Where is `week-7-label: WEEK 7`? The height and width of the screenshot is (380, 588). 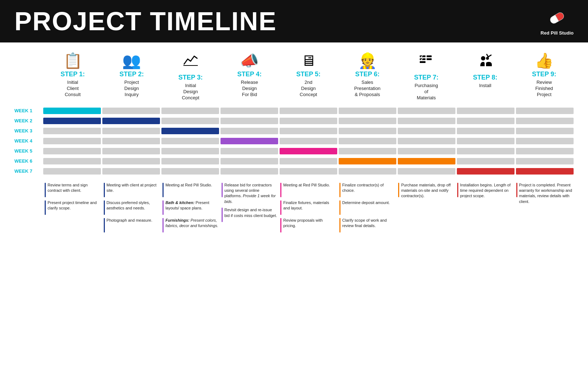
week-7-label: WEEK 7 is located at coordinates (29, 171).